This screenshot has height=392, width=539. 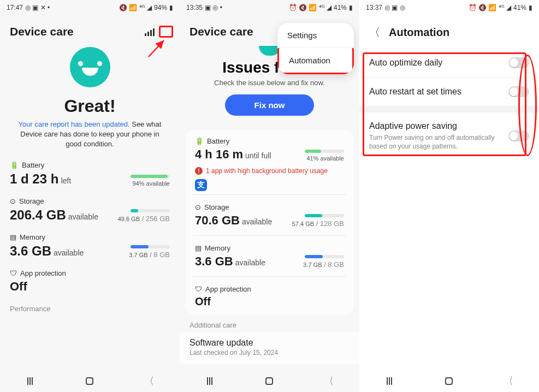 What do you see at coordinates (90, 67) in the screenshot?
I see `smiley-icon` at bounding box center [90, 67].